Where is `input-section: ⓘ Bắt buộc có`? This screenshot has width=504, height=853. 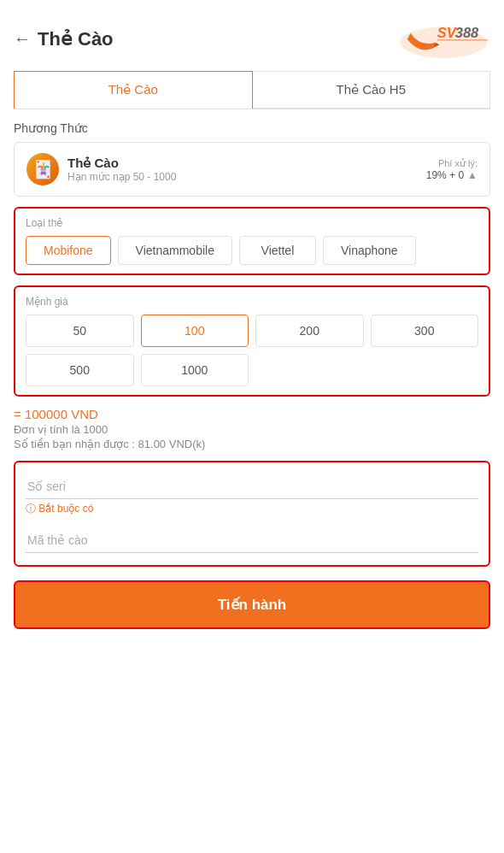 input-section: ⓘ Bắt buộc có is located at coordinates (252, 514).